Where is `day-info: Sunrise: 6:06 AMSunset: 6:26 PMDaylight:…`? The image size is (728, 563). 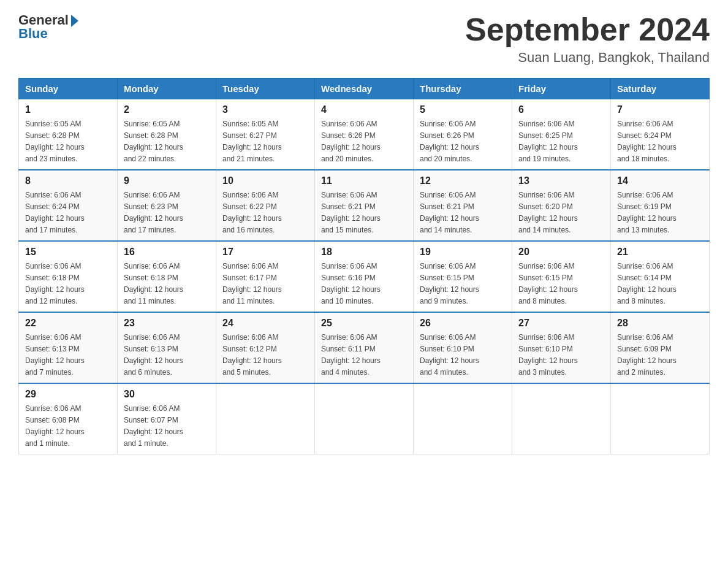 day-info: Sunrise: 6:06 AMSunset: 6:26 PMDaylight:… is located at coordinates (450, 141).